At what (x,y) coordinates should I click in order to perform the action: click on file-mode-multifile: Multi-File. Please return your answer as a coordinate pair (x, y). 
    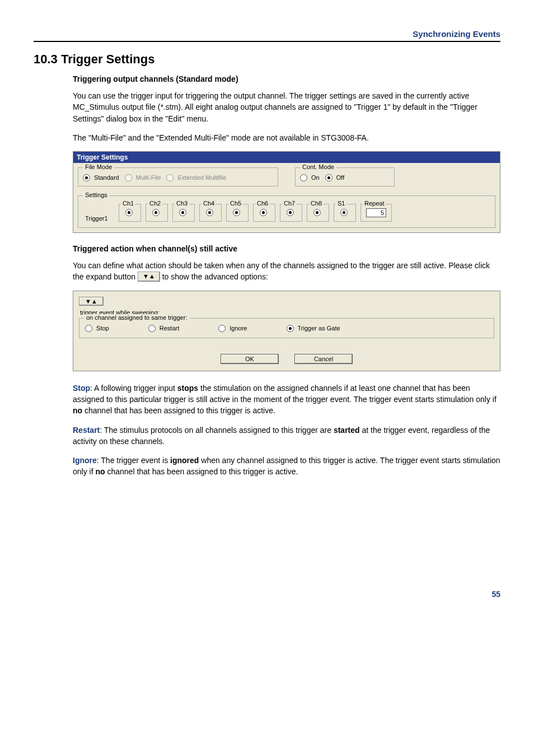
    Looking at the image, I should click on (143, 178).